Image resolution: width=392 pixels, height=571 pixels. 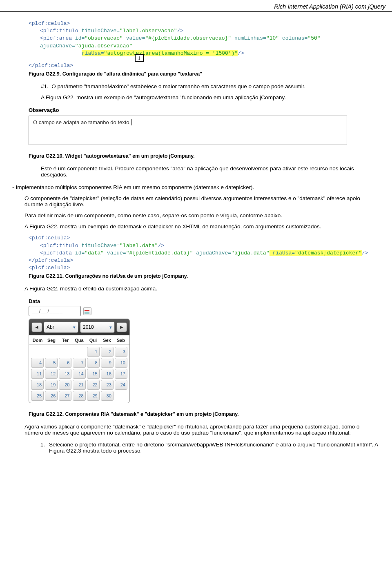 What do you see at coordinates (65, 363) in the screenshot?
I see `day-cell: 6` at bounding box center [65, 363].